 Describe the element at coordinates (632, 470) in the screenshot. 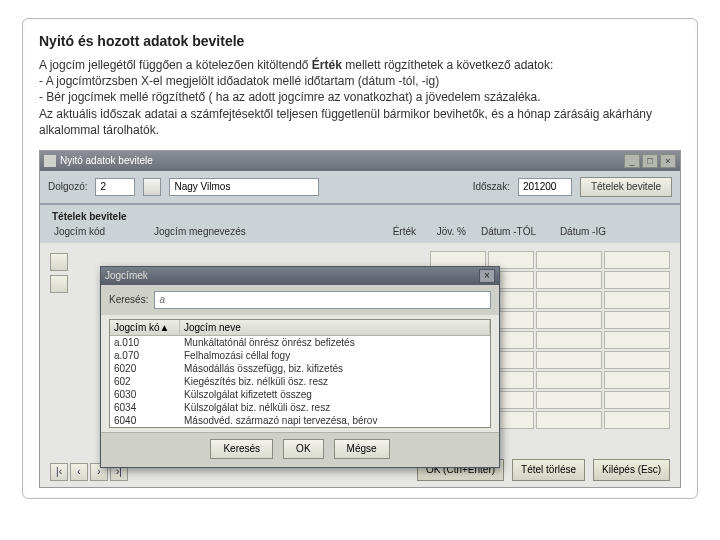

I see `exit-button: Kilépés (Esc)` at that location.